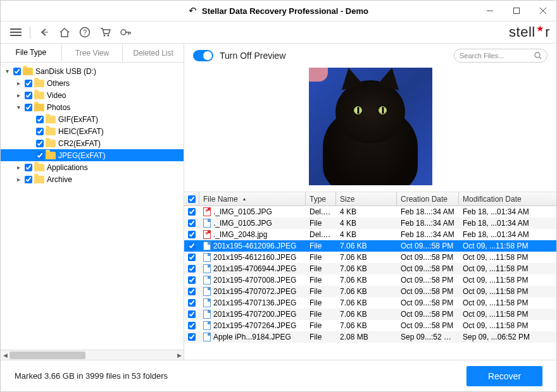 The width and height of the screenshot is (557, 392). Describe the element at coordinates (66, 71) in the screenshot. I see `tree-label: SanDisk USB (D:)` at that location.